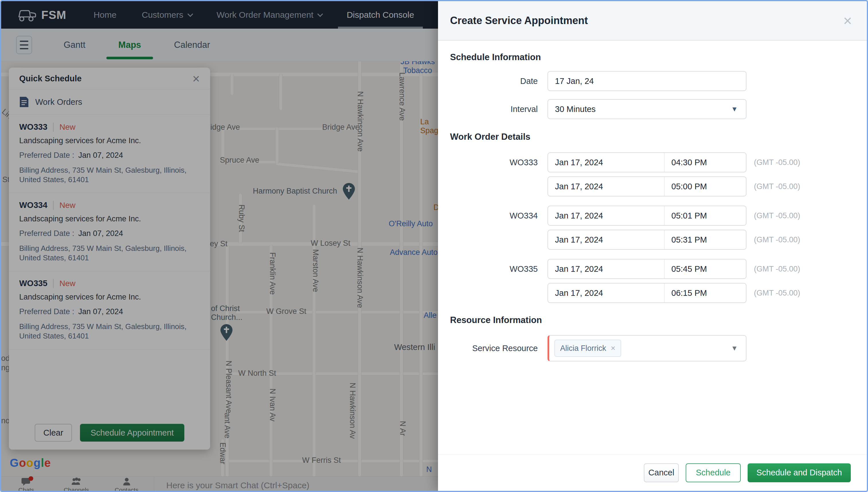  Describe the element at coordinates (499, 81) in the screenshot. I see `date-label: Date` at that location.